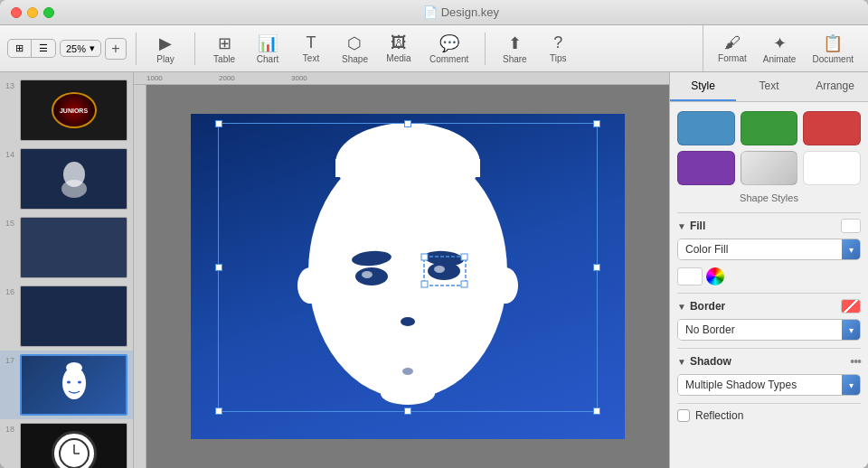  Describe the element at coordinates (80, 49) in the screenshot. I see `zoom-control: 25% ▾` at that location.